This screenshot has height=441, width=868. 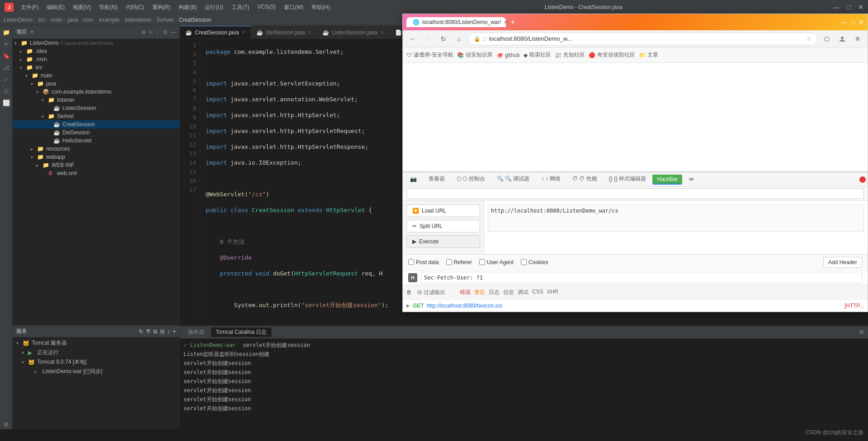 I want to click on tree-item-webinf: ▸ 📁 WEB-INF, so click(x=96, y=165).